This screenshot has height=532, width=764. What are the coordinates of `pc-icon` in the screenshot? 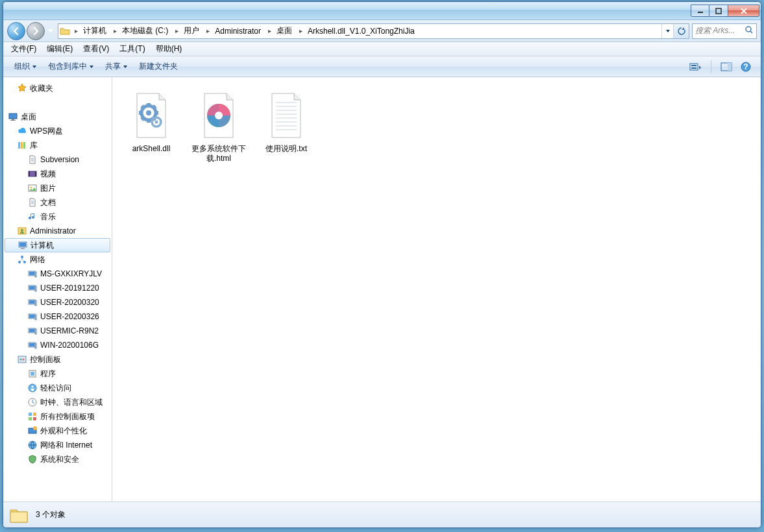 It's located at (32, 317).